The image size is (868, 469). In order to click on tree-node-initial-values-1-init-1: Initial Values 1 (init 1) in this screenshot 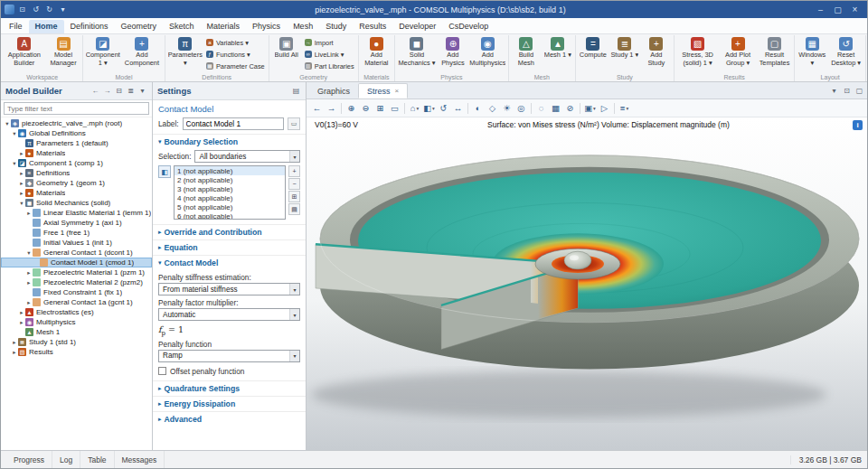, I will do `click(76, 242)`.